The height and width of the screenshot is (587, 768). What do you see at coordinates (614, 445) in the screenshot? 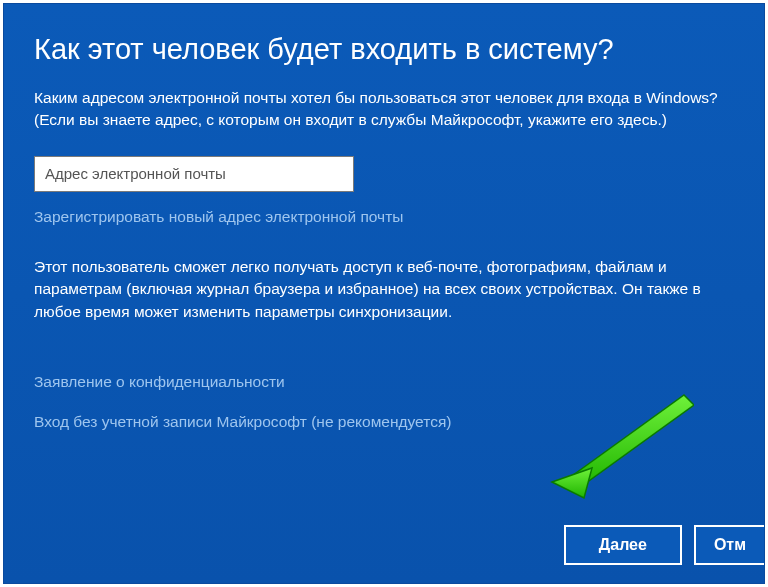
I see `annotation-arrow-icon` at bounding box center [614, 445].